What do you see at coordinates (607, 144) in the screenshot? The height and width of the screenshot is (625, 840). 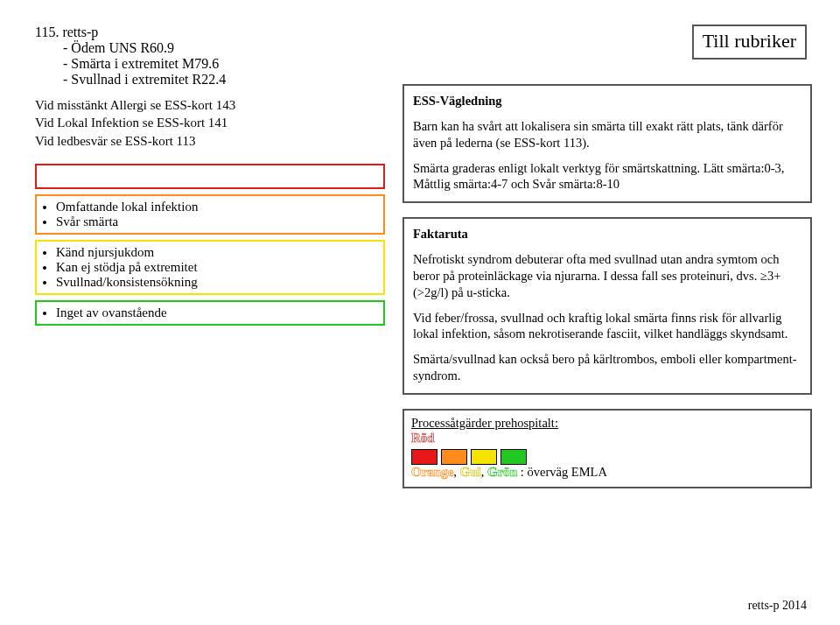 I see `ess-guidance-box: ESS-Vägledning Barn kan ha svårt att lok…` at bounding box center [607, 144].